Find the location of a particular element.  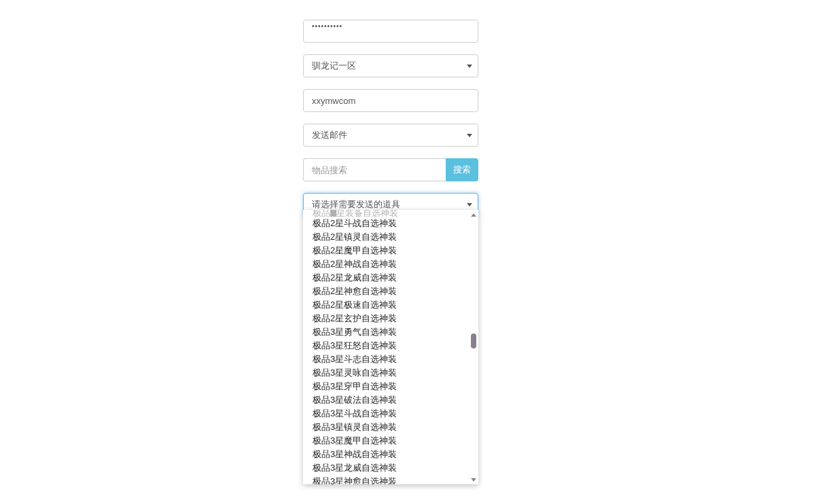

dropdown-item: 极品3星勇气自选神装 is located at coordinates (386, 332).